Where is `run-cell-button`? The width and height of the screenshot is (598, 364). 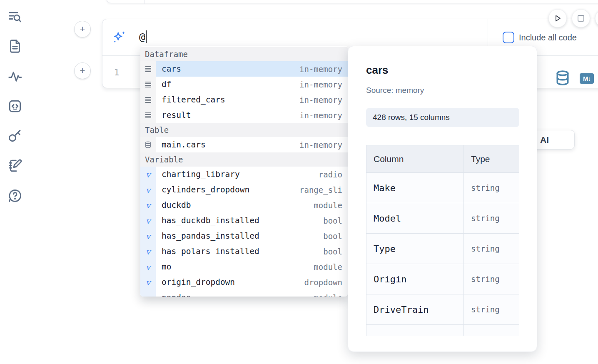
run-cell-button is located at coordinates (558, 18).